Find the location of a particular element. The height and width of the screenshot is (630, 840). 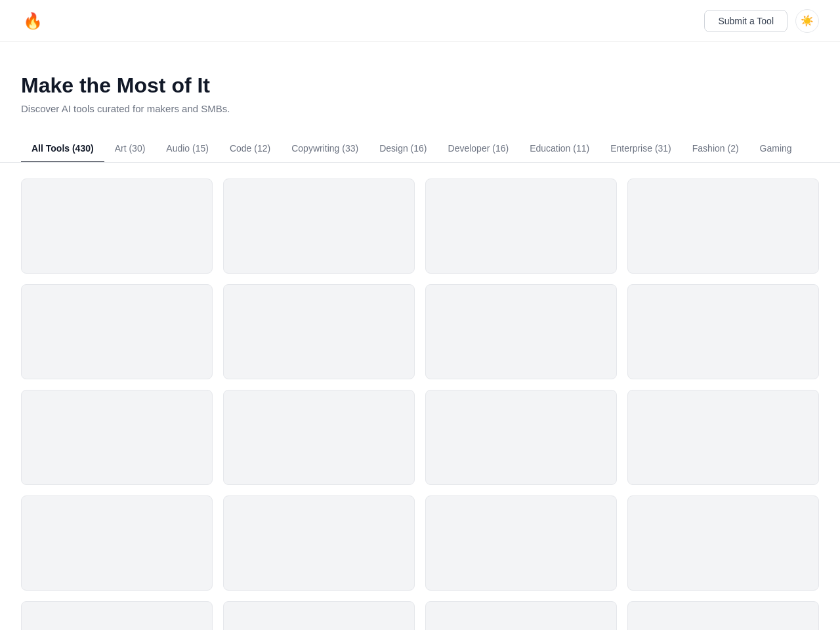

hero-section: Make the Most of It Discover AI tools cu… is located at coordinates (420, 89).